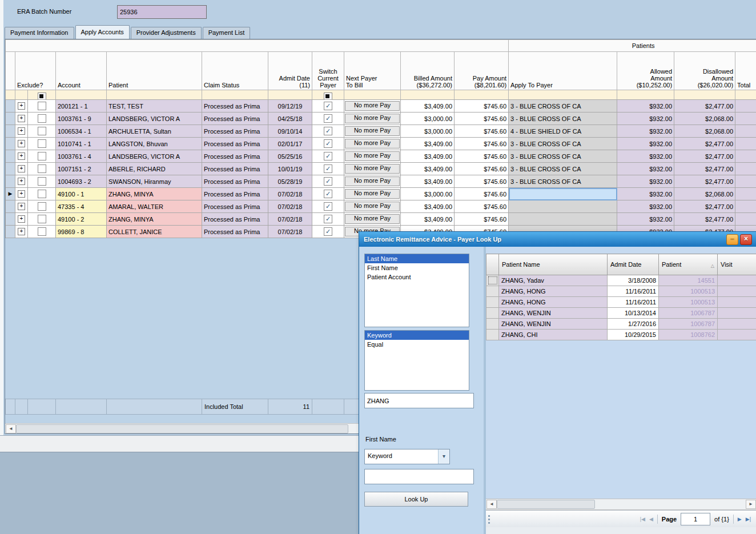  Describe the element at coordinates (162, 12) in the screenshot. I see `era-batch-input` at that location.